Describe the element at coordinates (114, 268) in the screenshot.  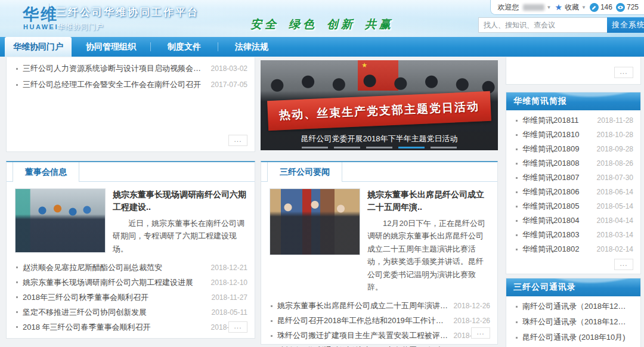
I see `list-item-title: 赵洪顺会见塞拉尼斯醋酯公司副总裁范安` at that location.